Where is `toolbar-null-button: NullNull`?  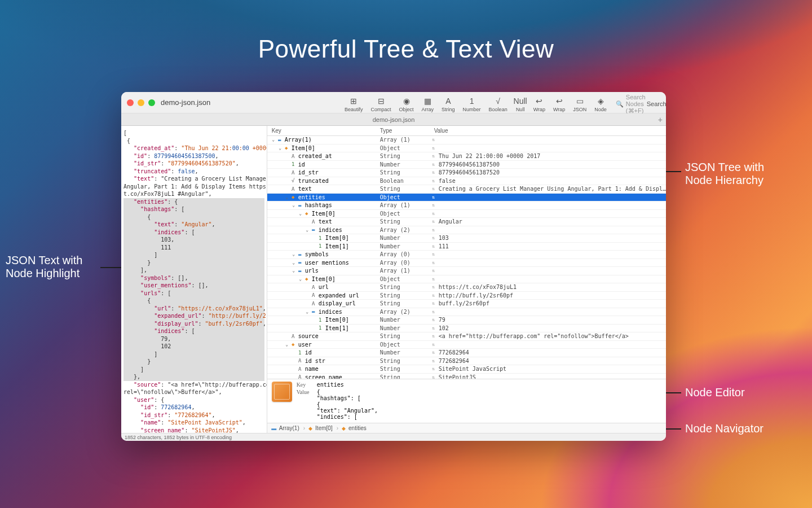 toolbar-null-button: NullNull is located at coordinates (520, 104).